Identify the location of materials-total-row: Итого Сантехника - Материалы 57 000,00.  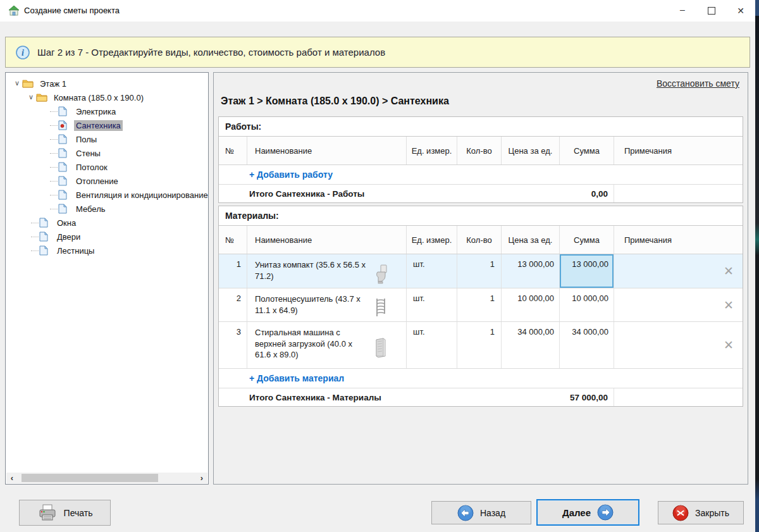
(481, 397).